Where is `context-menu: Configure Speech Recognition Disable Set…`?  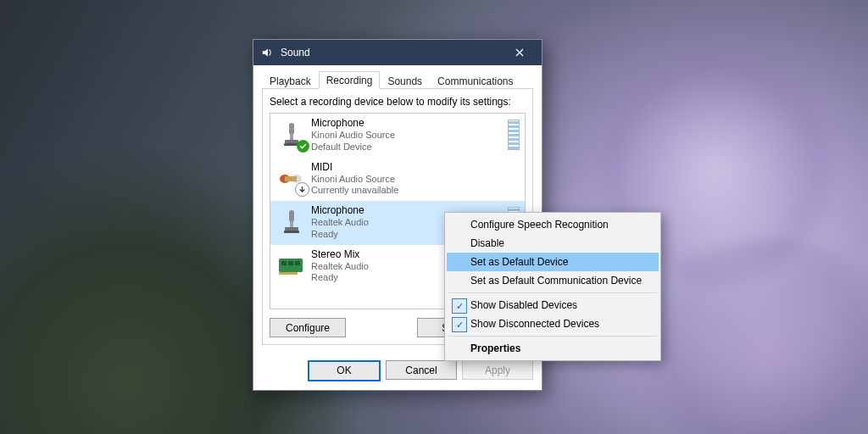
context-menu: Configure Speech Recognition Disable Set… is located at coordinates (553, 287).